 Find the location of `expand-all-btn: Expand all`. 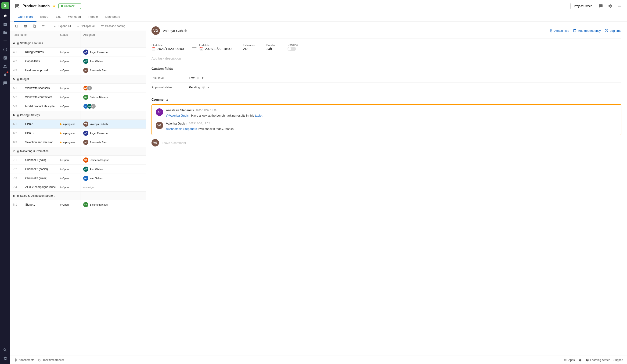

expand-all-btn: Expand all is located at coordinates (62, 26).